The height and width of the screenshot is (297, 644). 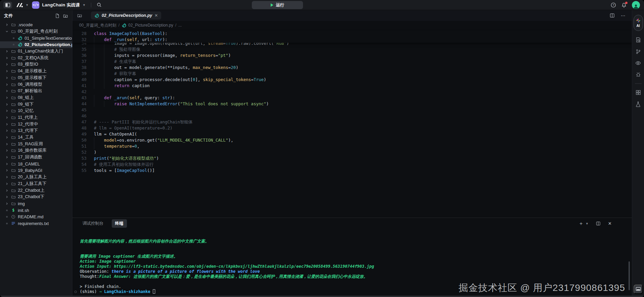 I want to click on tree-item-04_提示模板上: 04_提示模板上, so click(x=36, y=71).